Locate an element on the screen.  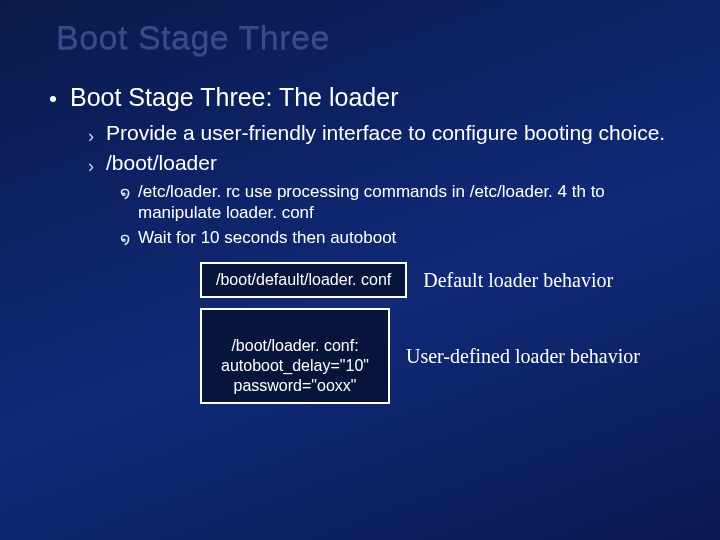
config-box-text: /boot/loader. conf: autoboot_delay="10" … is located at coordinates (295, 366).